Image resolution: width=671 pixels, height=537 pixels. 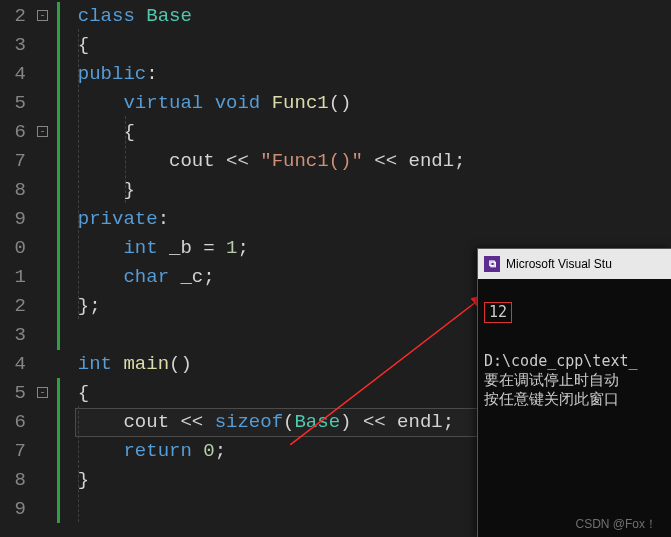 What do you see at coordinates (13, 248) in the screenshot?
I see `line-number: 0` at bounding box center [13, 248].